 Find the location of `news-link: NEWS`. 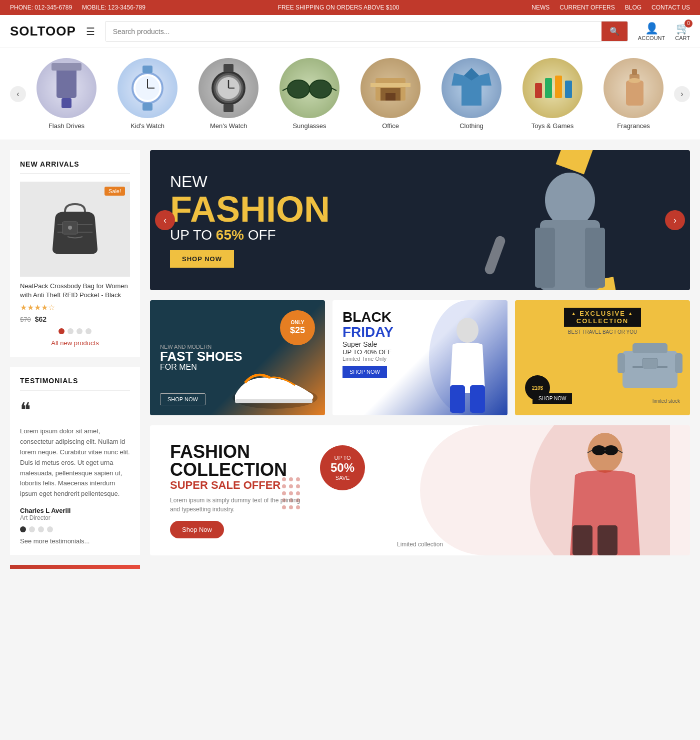

news-link: NEWS is located at coordinates (540, 8).